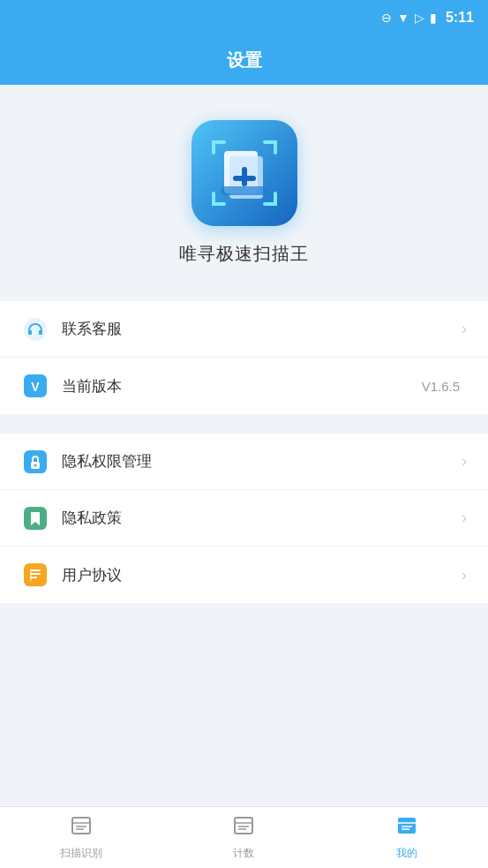 The height and width of the screenshot is (868, 488). I want to click on signal-icon: ▷, so click(420, 18).